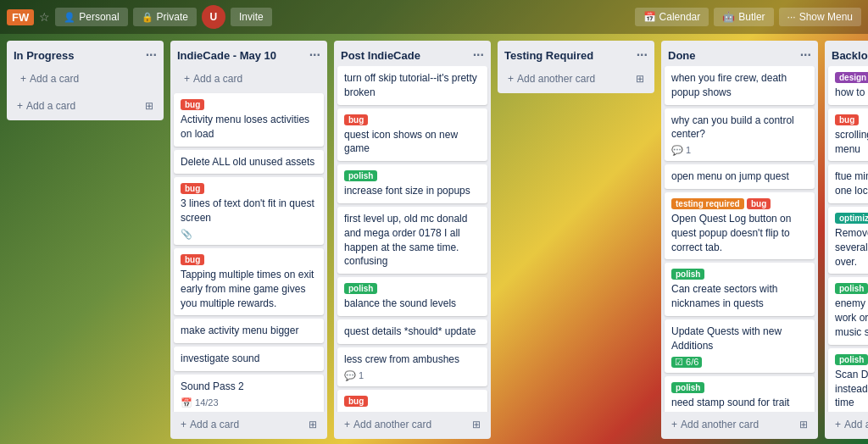 The image size is (868, 444). I want to click on list-item: polish Can create sectors with nicknames…, so click(739, 290).